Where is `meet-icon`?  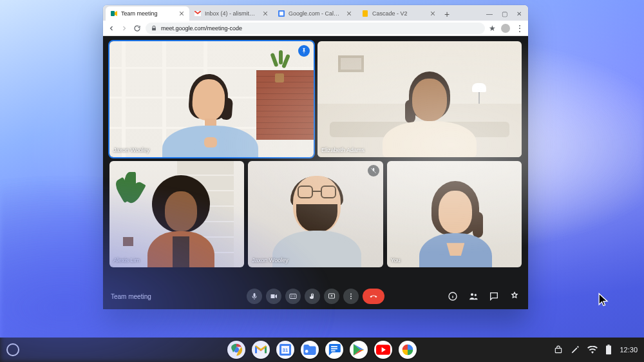
meet-icon is located at coordinates (114, 14).